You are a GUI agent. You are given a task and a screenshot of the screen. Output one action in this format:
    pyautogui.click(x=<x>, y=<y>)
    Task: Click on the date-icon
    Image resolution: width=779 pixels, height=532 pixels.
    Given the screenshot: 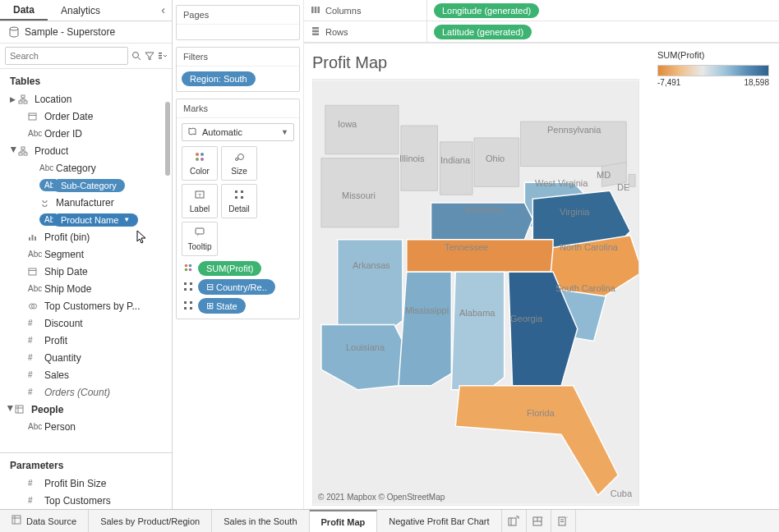 What is the action you would take?
    pyautogui.click(x=36, y=271)
    